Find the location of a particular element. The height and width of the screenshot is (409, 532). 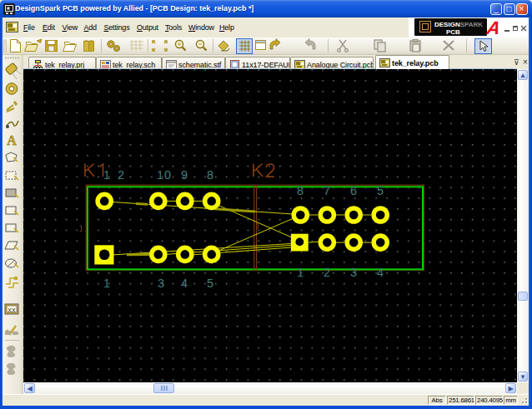

svg-text: XX is located at coordinates (12, 310).